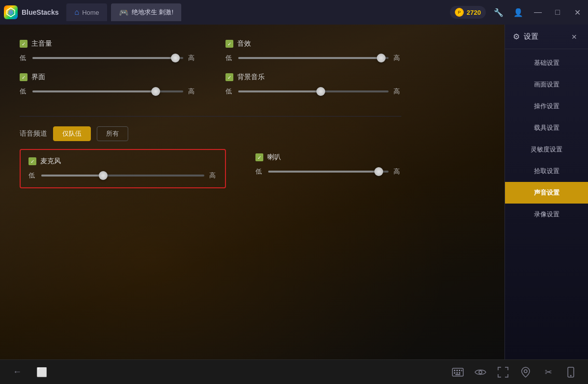  I want to click on ui-track-wrap, so click(108, 91).